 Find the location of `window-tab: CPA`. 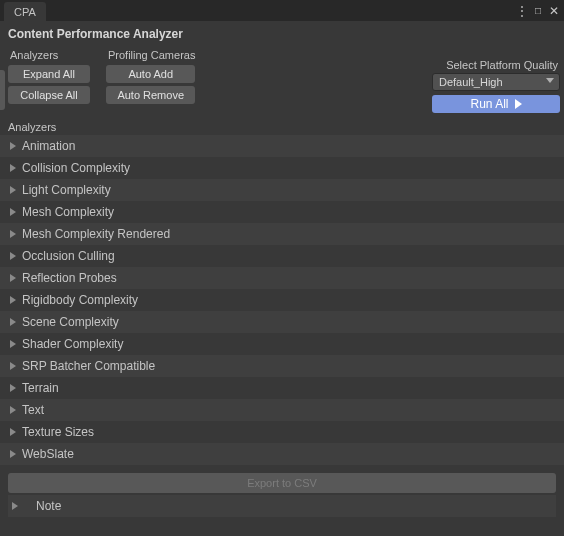

window-tab: CPA is located at coordinates (25, 12).